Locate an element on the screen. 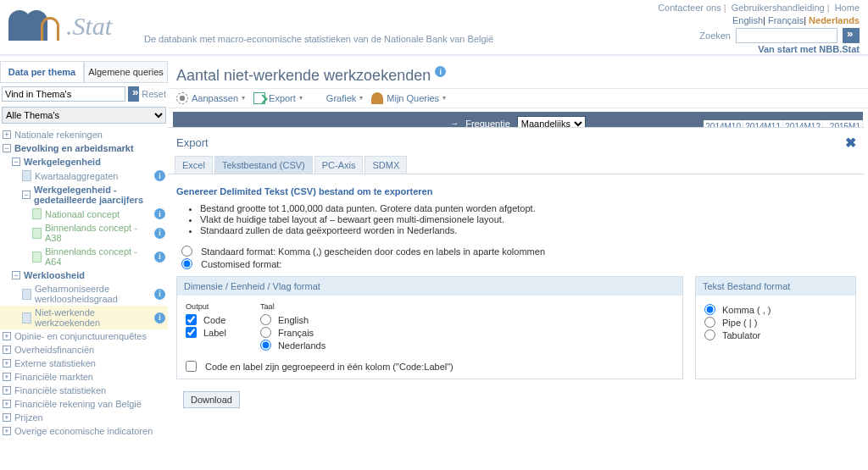 Image resolution: width=868 pixels, height=470 pixels. tab-excel: Excel is located at coordinates (193, 164).